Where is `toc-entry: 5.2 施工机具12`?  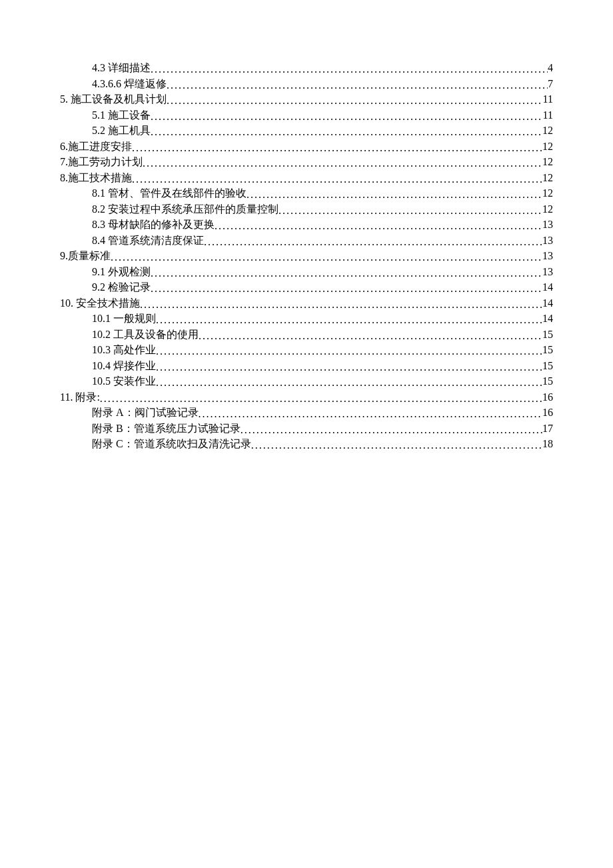
toc-entry: 5.2 施工机具12 is located at coordinates (306, 131).